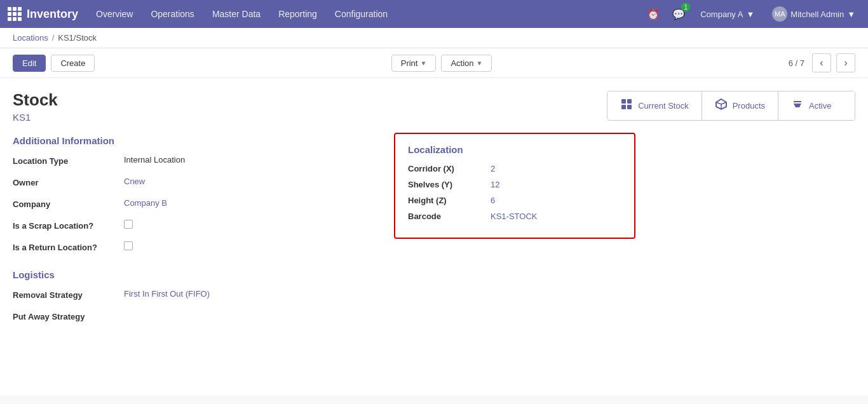  I want to click on logistics-section: Logistics Removal Strategy First In Firs…, so click(191, 297).